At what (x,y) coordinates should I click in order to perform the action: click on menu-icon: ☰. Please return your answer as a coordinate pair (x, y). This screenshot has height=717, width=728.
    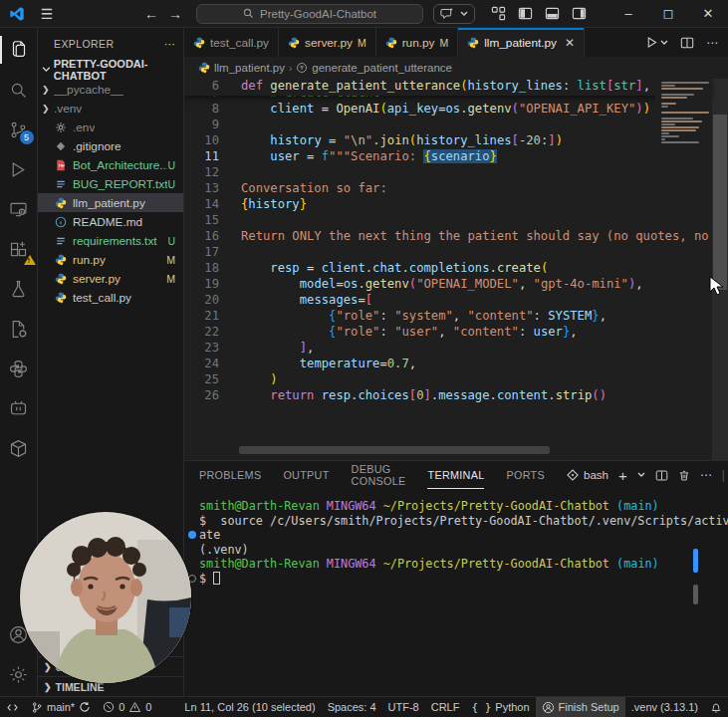
    Looking at the image, I should click on (47, 14).